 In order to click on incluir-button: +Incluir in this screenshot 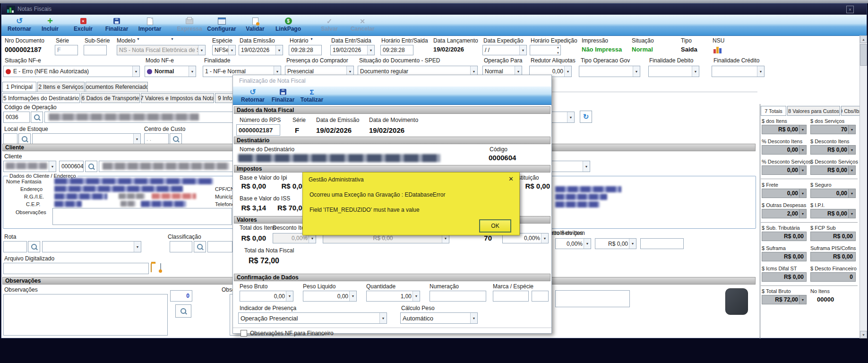, I will do `click(50, 25)`.